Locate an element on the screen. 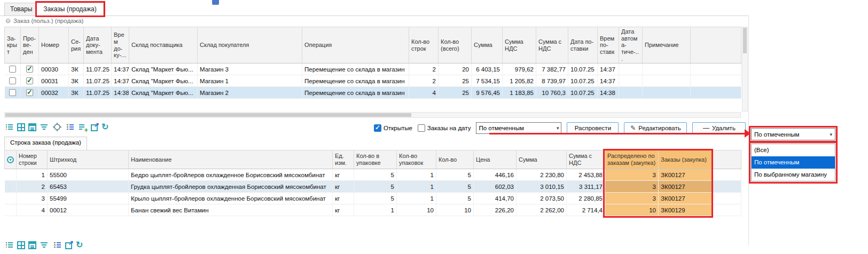 This screenshot has width=868, height=254. cell-sum: 6 403,15 is located at coordinates (487, 69).